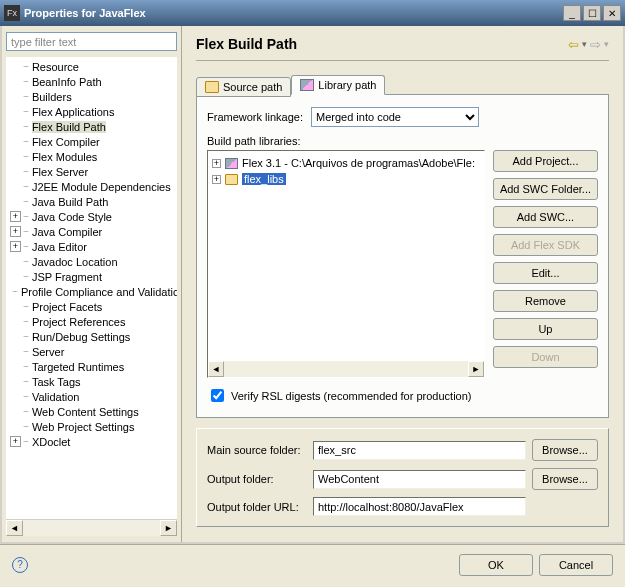  Describe the element at coordinates (92, 202) in the screenshot. I see `tree-item: ····Java Build Path` at that location.